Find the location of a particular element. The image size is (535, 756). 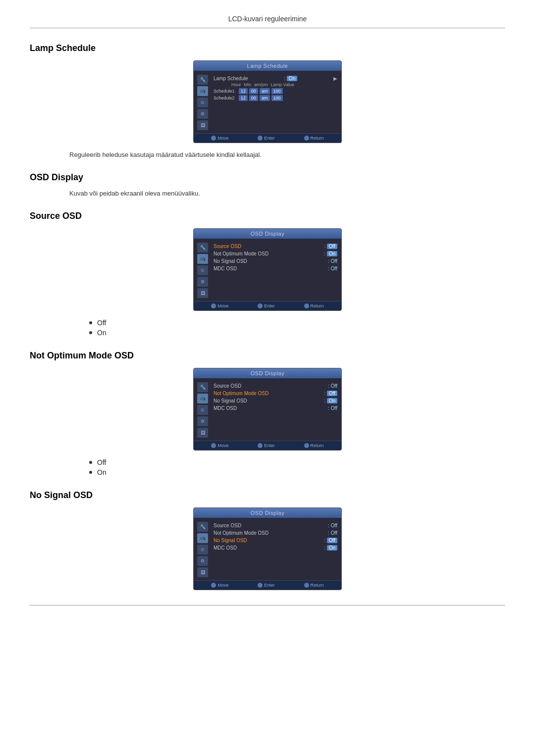

schedule-header: Hour Min am/pm Lamp Value is located at coordinates (275, 85).